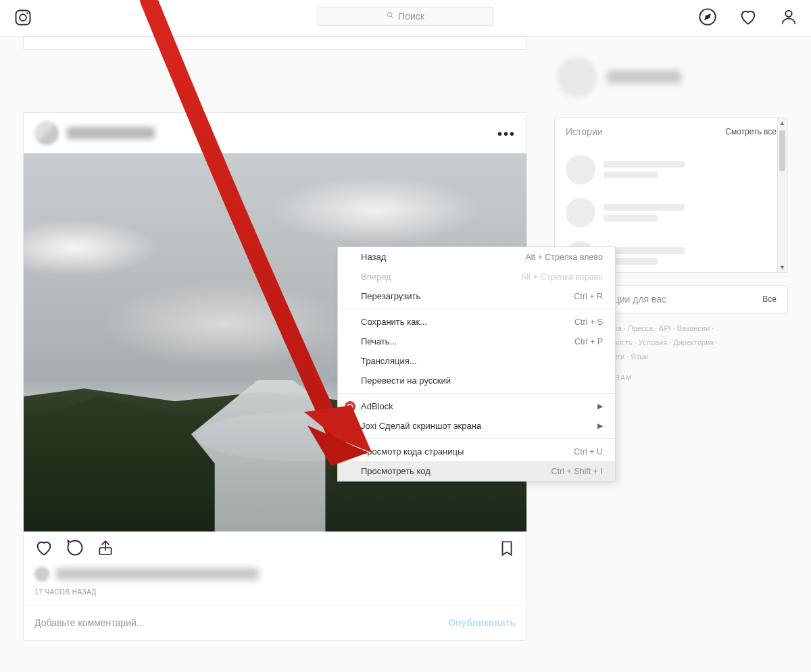  What do you see at coordinates (47, 133) in the screenshot?
I see `post-author-avatar` at bounding box center [47, 133].